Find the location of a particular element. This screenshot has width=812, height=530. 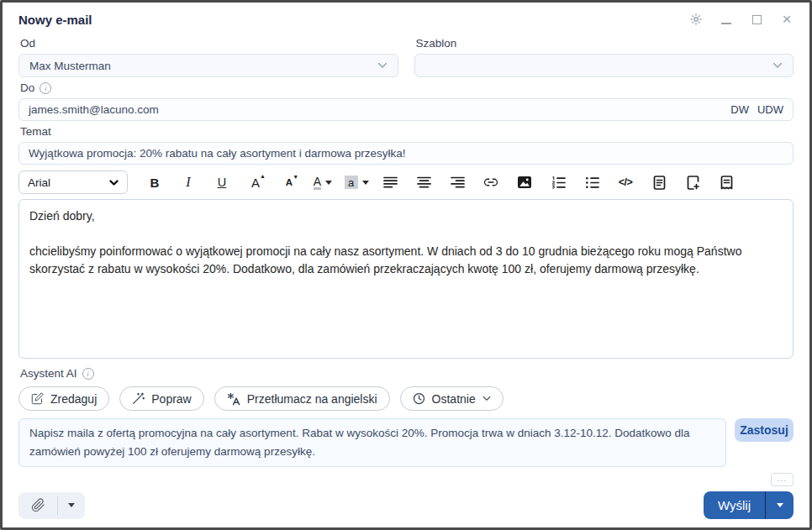

paperclip-icon is located at coordinates (39, 506).